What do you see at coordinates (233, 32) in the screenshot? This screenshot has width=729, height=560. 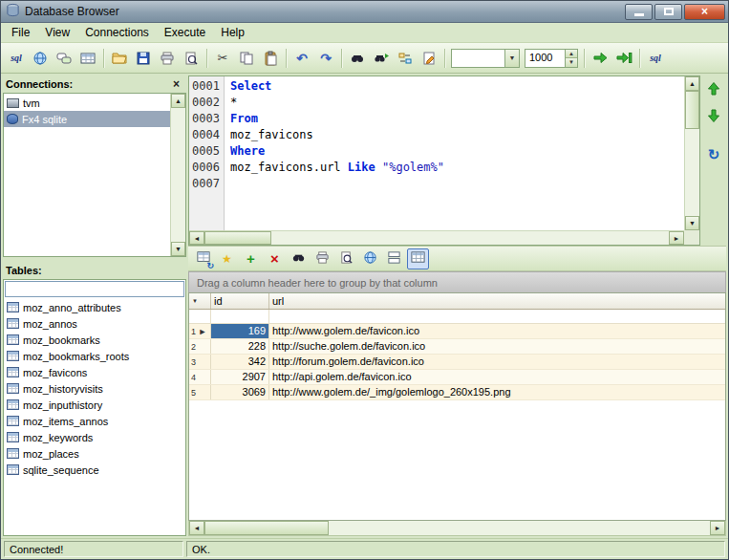 I see `menu-help: Help` at bounding box center [233, 32].